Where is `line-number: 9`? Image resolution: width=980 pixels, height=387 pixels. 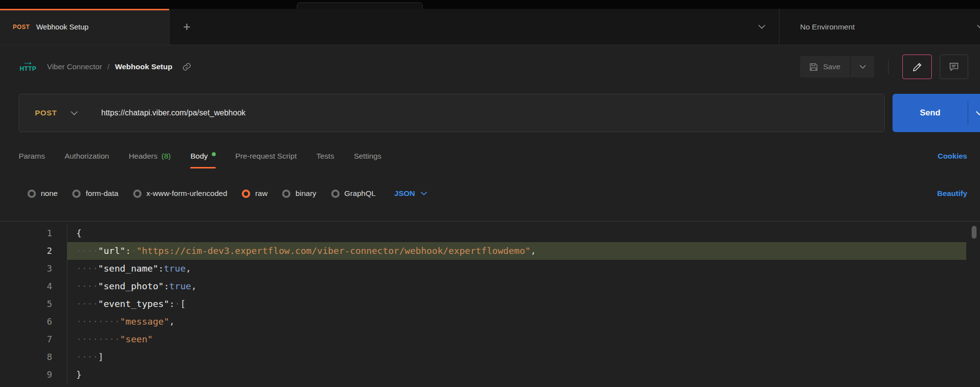
line-number: 9 is located at coordinates (33, 375).